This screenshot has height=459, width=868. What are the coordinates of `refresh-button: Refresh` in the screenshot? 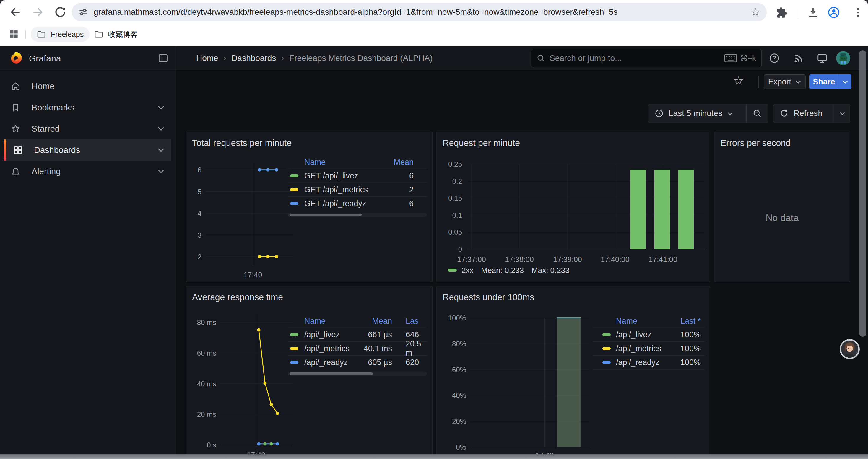 It's located at (803, 113).